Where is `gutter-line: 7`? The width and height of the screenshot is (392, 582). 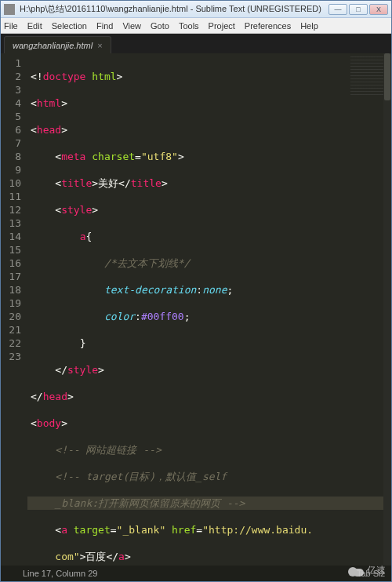
gutter-line: 7 is located at coordinates (11, 143).